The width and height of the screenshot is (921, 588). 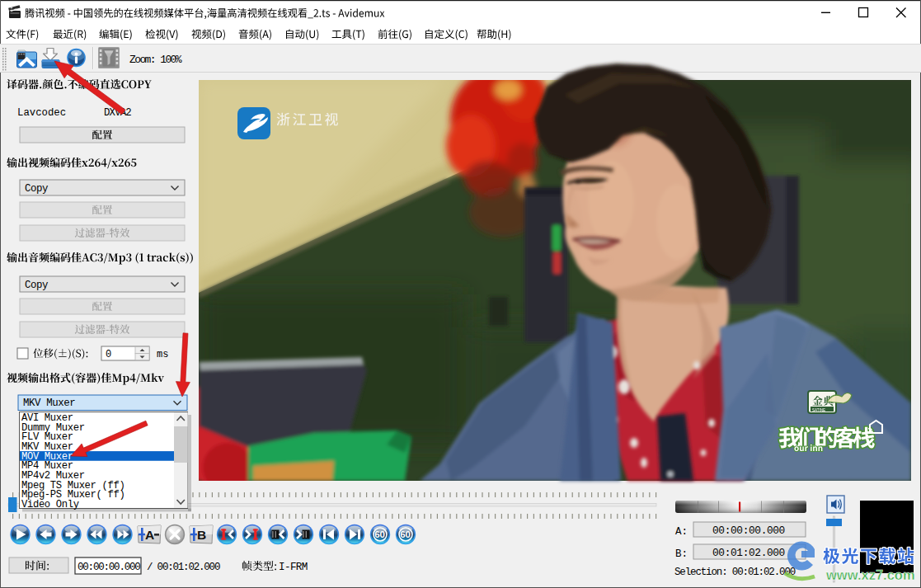 I want to click on svg-text: www.xz7.com, so click(x=871, y=575).